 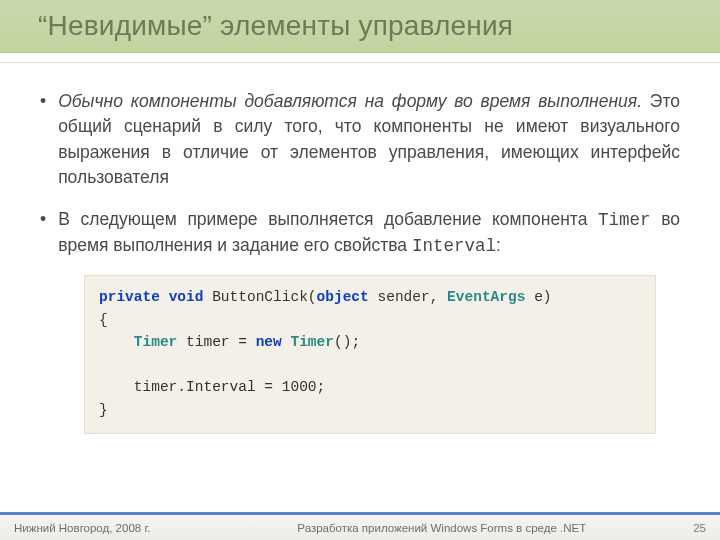 What do you see at coordinates (343, 297) in the screenshot?
I see `kw-object: object` at bounding box center [343, 297].